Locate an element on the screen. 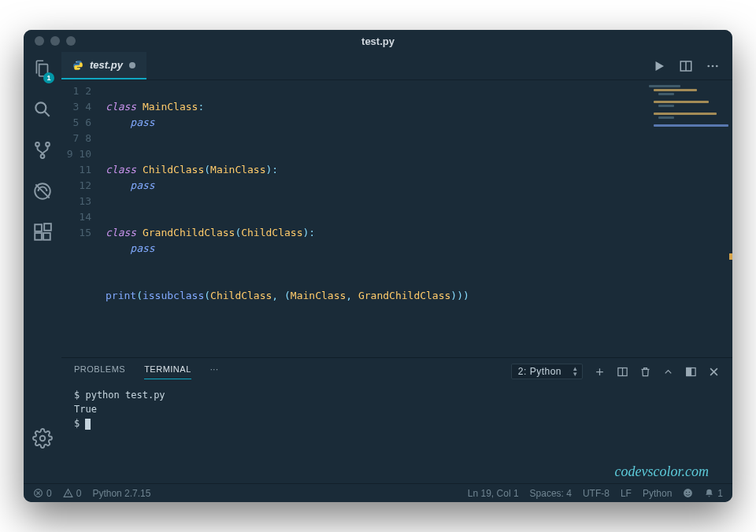  debug-icon is located at coordinates (43, 193).